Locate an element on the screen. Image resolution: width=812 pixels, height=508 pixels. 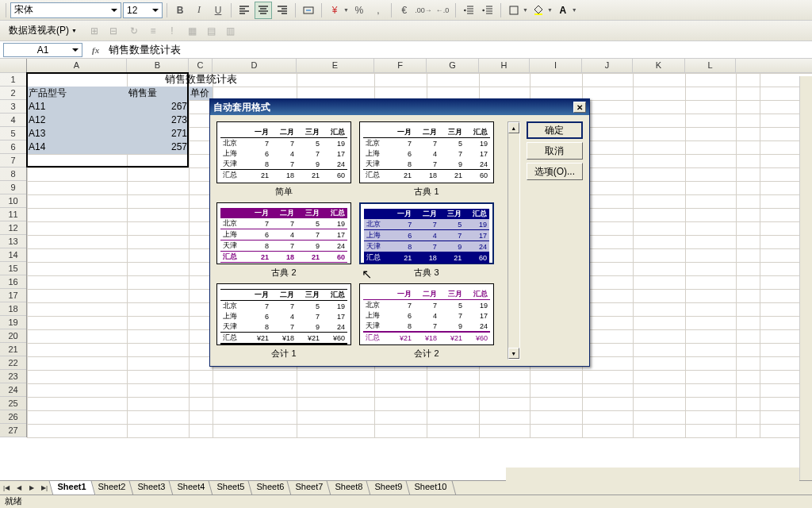
preview-scrollbar: ▲ ▼ is located at coordinates (514, 241).